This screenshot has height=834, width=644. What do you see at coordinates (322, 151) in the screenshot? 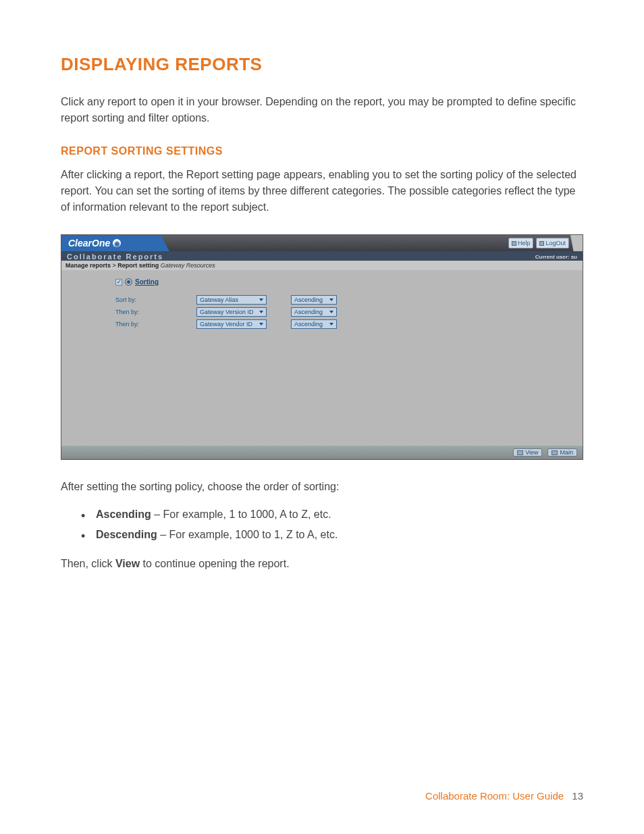
I see `section-heading: REPORT SORTING SETTINGS` at bounding box center [322, 151].